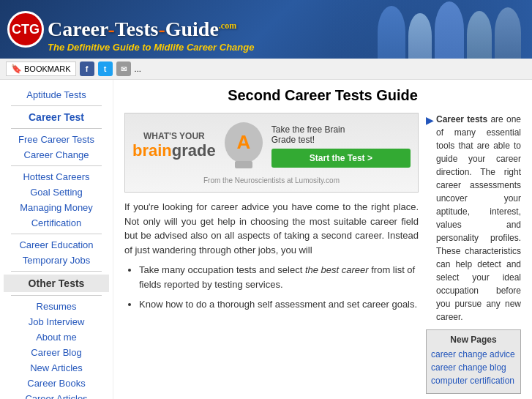  Describe the element at coordinates (341, 135) in the screenshot. I see `take-free-text: Take the free BrainGrade test!` at that location.